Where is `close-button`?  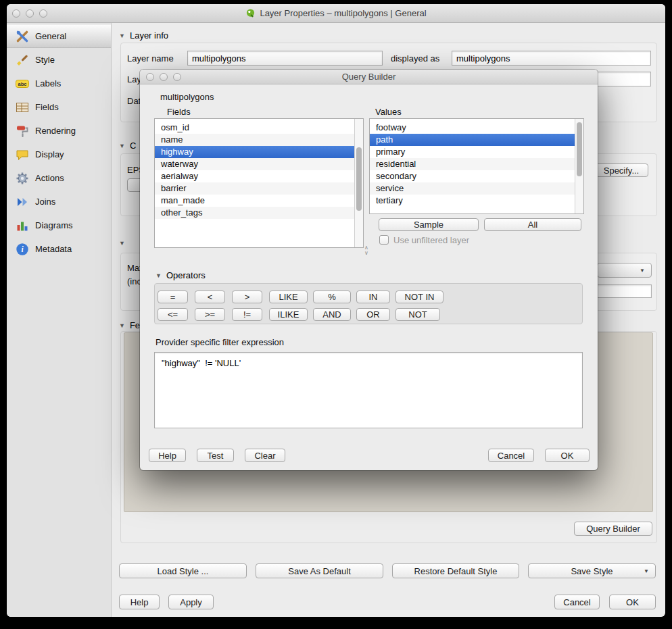
close-button is located at coordinates (16, 14).